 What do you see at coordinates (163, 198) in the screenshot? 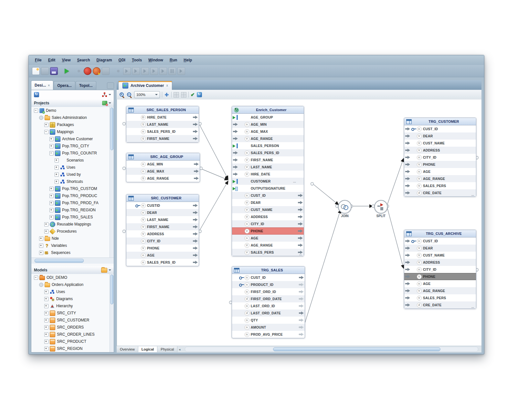
I see `src-customer-table-header: SRC_CUSTOMER` at bounding box center [163, 198].